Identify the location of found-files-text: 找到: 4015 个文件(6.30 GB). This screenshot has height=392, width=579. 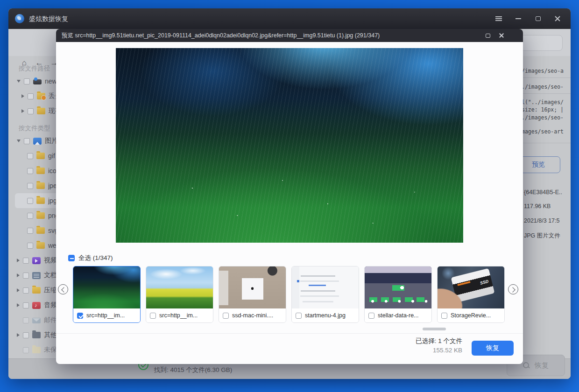
(193, 370).